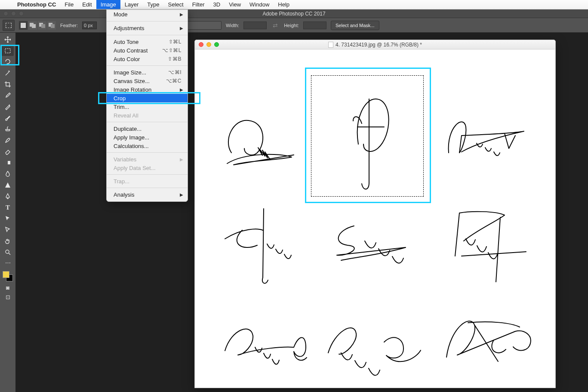 Image resolution: width=588 pixels, height=392 pixels. I want to click on menu-item-calculations: Calculations..., so click(147, 146).